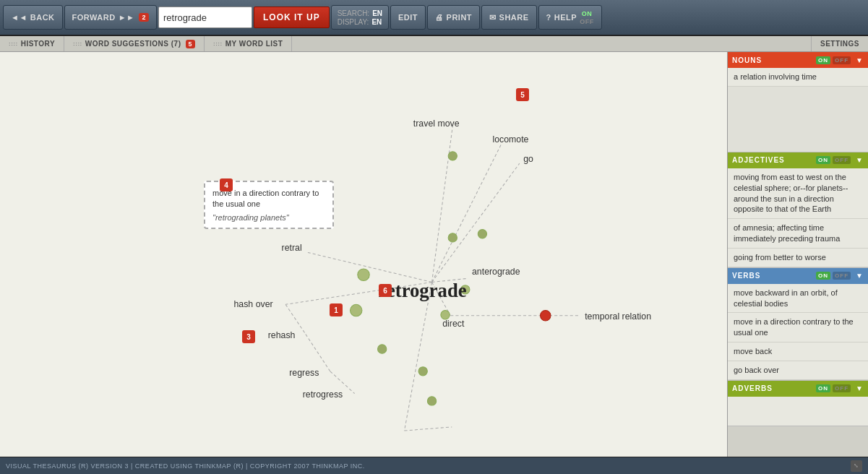 This screenshot has height=474, width=868. Describe the element at coordinates (798, 371) in the screenshot. I see `verb-item-3: go back over` at that location.